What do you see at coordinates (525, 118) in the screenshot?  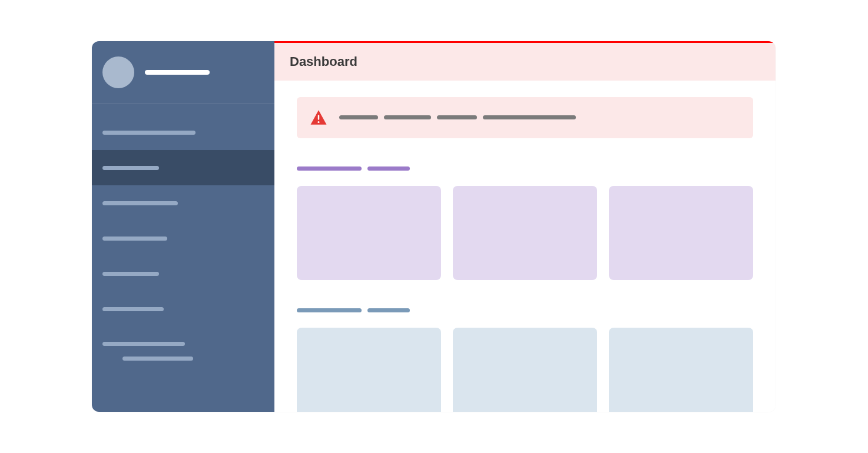 I see `alert-banner` at bounding box center [525, 118].